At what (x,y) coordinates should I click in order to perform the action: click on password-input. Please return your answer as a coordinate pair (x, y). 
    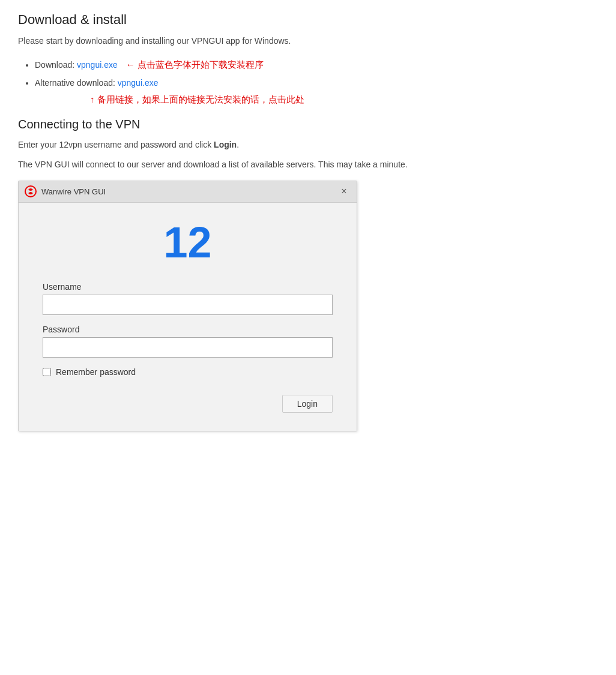
    Looking at the image, I should click on (187, 347).